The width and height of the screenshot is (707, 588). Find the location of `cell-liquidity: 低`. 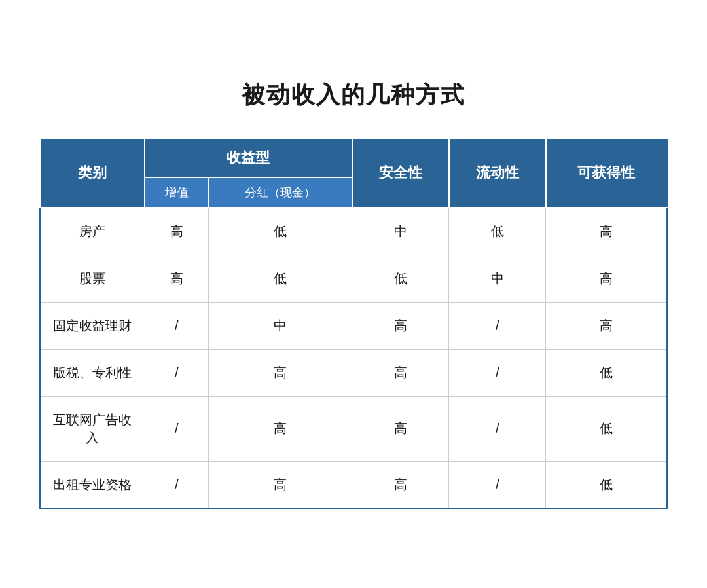

cell-liquidity: 低 is located at coordinates (498, 232).